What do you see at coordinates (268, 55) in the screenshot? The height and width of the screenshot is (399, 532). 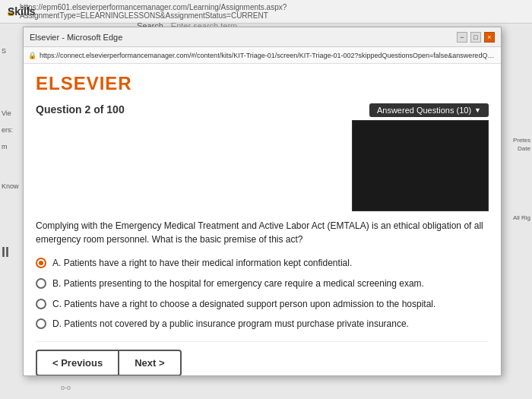 I see `modal-url: https://connect.elsevierperformancemanag…` at bounding box center [268, 55].